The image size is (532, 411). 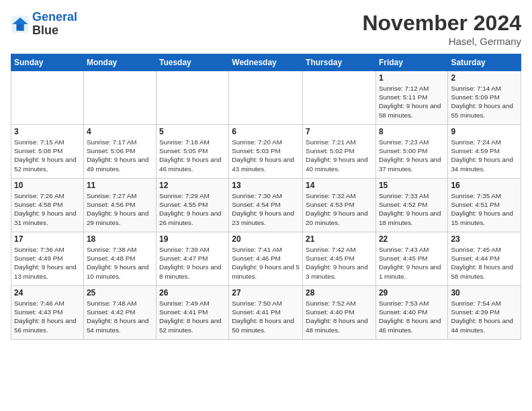 I want to click on logo: General Blue, so click(x=44, y=24).